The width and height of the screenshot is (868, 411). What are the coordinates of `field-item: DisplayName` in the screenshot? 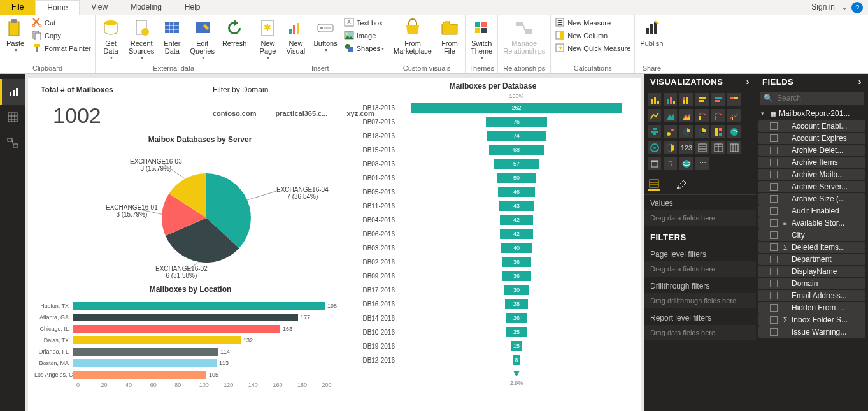 It's located at (812, 271).